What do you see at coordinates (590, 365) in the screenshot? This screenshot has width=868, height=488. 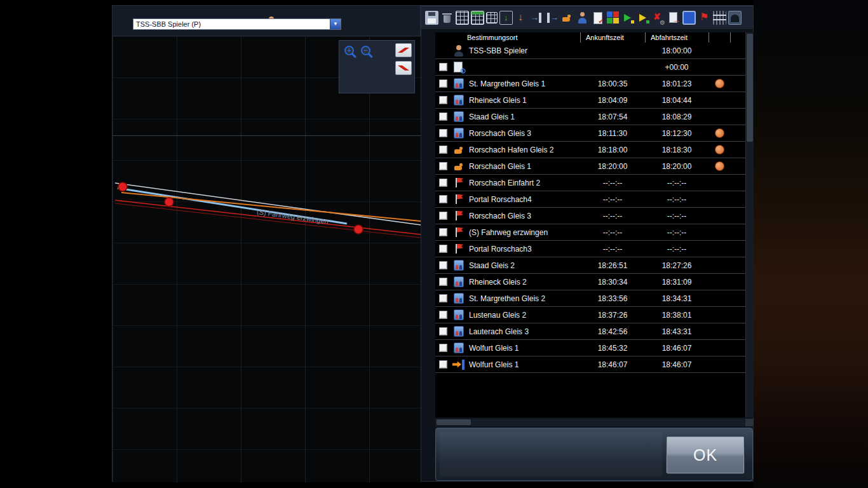 I see `table-row: Wolfurt Gleis 1 18:46:07 18:46:07` at bounding box center [590, 365].